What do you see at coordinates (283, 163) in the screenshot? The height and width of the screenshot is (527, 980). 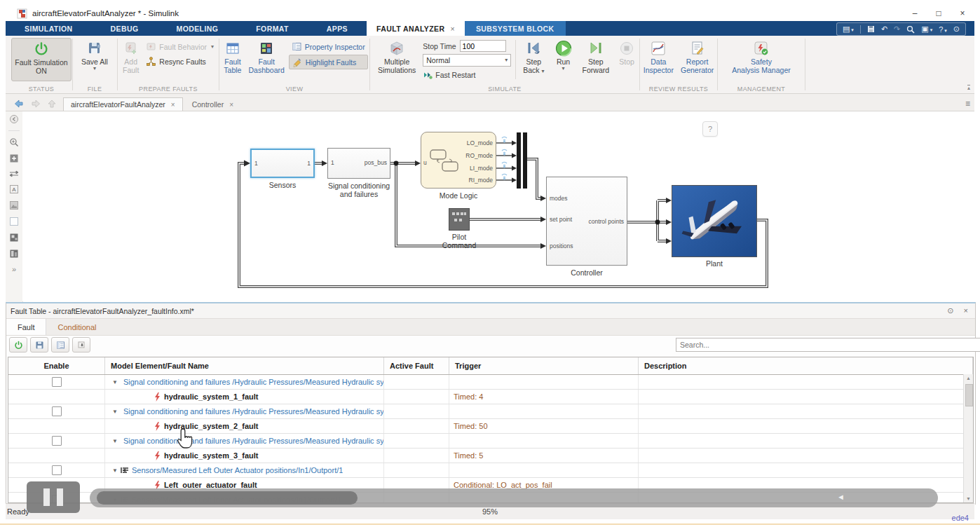 I see `sensors-block: 1 1` at bounding box center [283, 163].